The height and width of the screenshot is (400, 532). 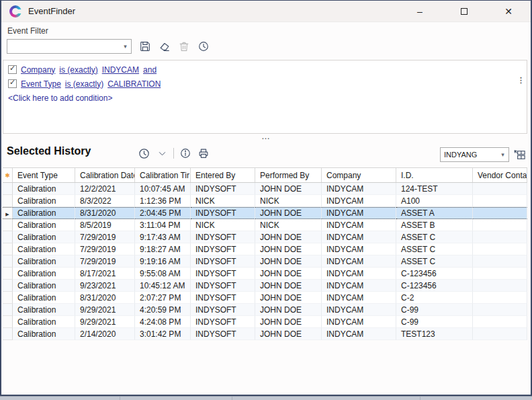 I want to click on panel-overflow-grip: ⋮, so click(x=521, y=80).